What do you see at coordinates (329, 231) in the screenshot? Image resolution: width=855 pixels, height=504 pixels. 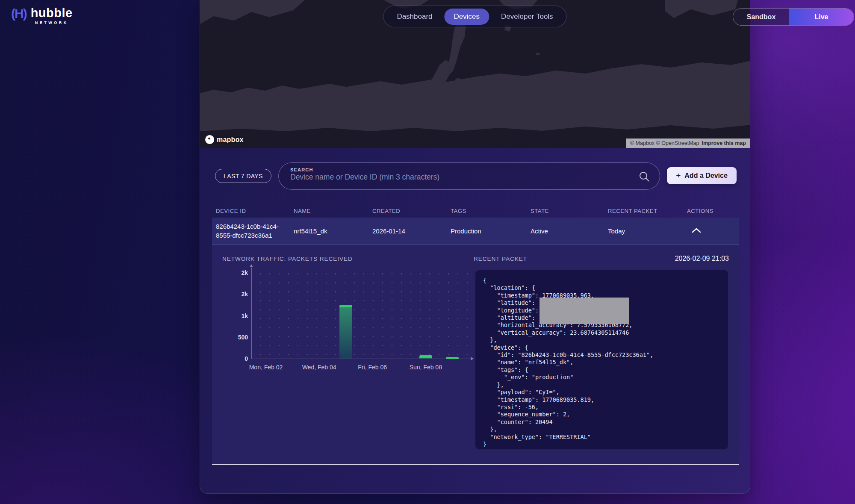 I see `device-name-cell: nrf54l15_dk` at bounding box center [329, 231].